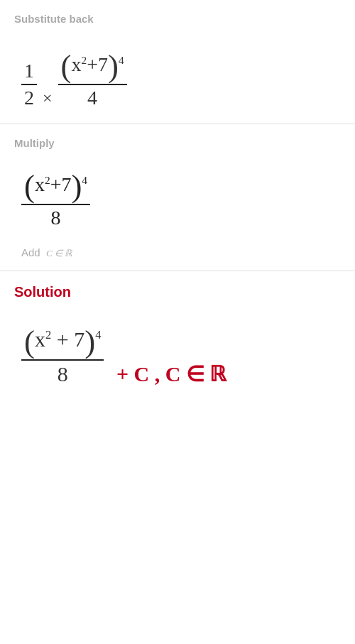 The height and width of the screenshot is (644, 355). Describe the element at coordinates (30, 342) in the screenshot. I see `sol-left-paren: (` at that location.